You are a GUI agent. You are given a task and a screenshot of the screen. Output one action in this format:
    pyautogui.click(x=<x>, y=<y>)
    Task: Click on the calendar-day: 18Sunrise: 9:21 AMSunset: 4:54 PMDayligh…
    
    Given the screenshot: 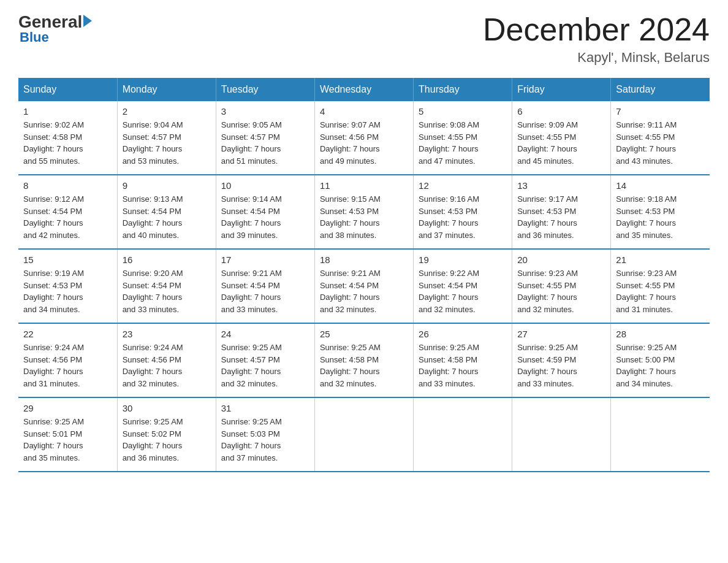 What is the action you would take?
    pyautogui.click(x=364, y=286)
    